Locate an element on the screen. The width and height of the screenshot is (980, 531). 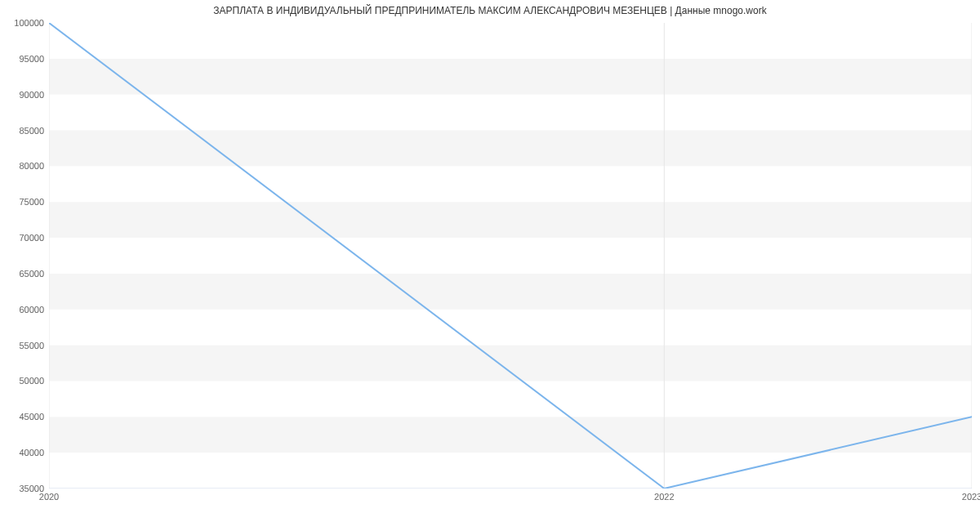
chart-title: ЗАРПЛАТА В ИНДИВИДУАЛЬНЫЙ ПРЕДПРИНИМАТЕЛ… is located at coordinates (490, 11).